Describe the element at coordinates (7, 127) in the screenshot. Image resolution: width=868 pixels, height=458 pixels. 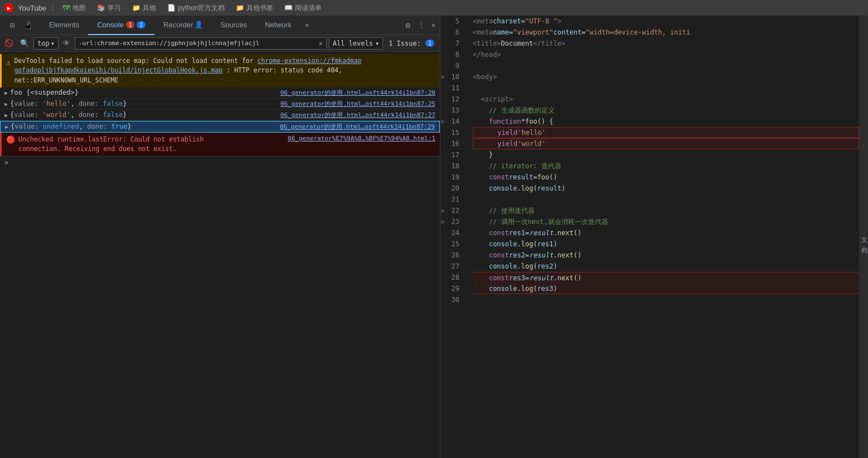
I see `expand-icon-4: ▶` at that location.